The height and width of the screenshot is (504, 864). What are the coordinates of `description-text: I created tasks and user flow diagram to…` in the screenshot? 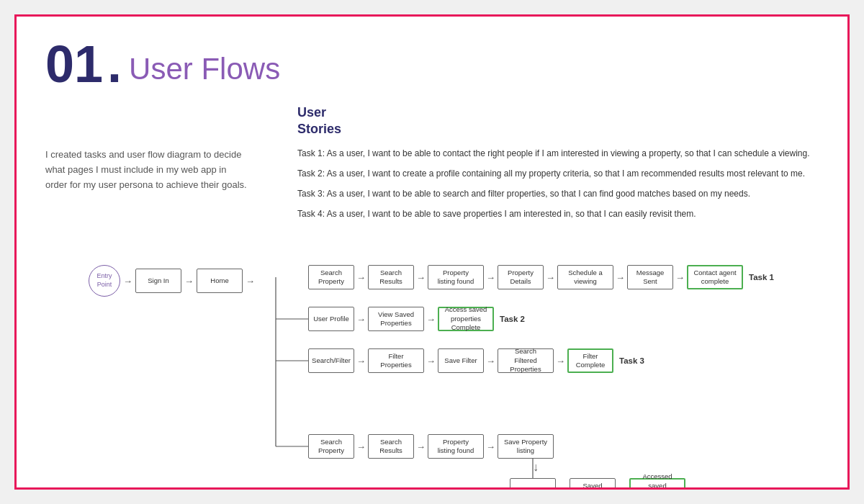 It's located at (146, 170).